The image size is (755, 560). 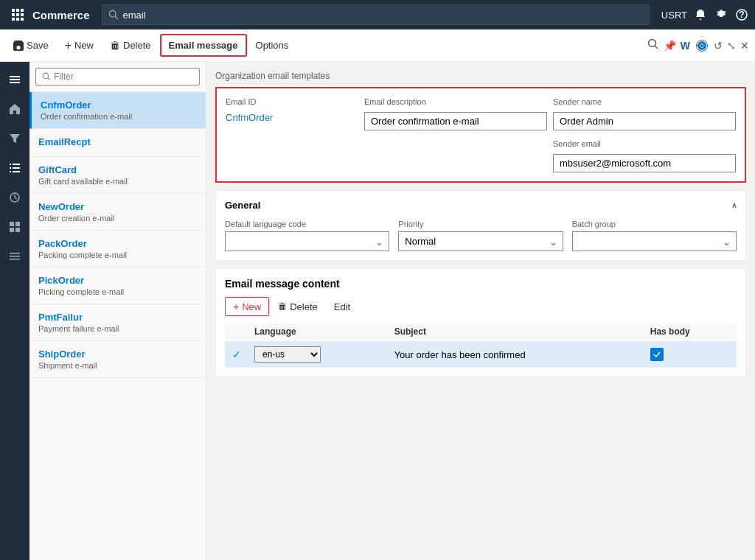 I want to click on list-item: GiftCard Gift card available e-mail, so click(x=118, y=175).